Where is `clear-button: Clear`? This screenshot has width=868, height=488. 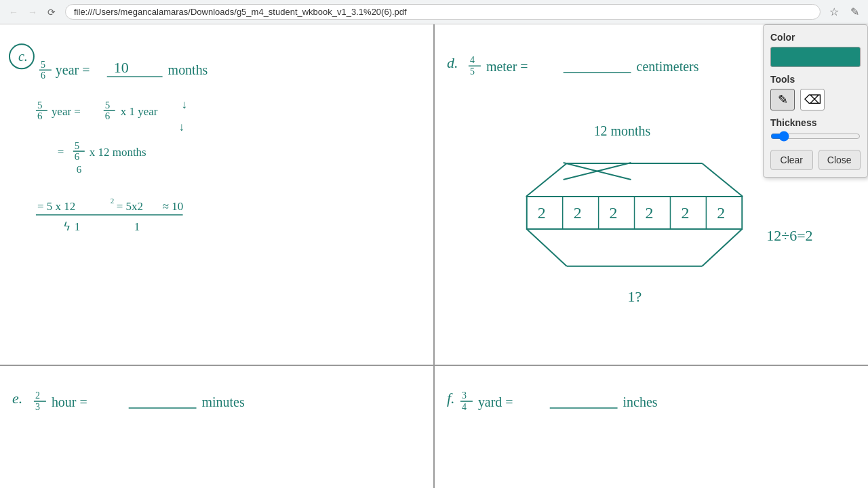
clear-button: Clear is located at coordinates (792, 160).